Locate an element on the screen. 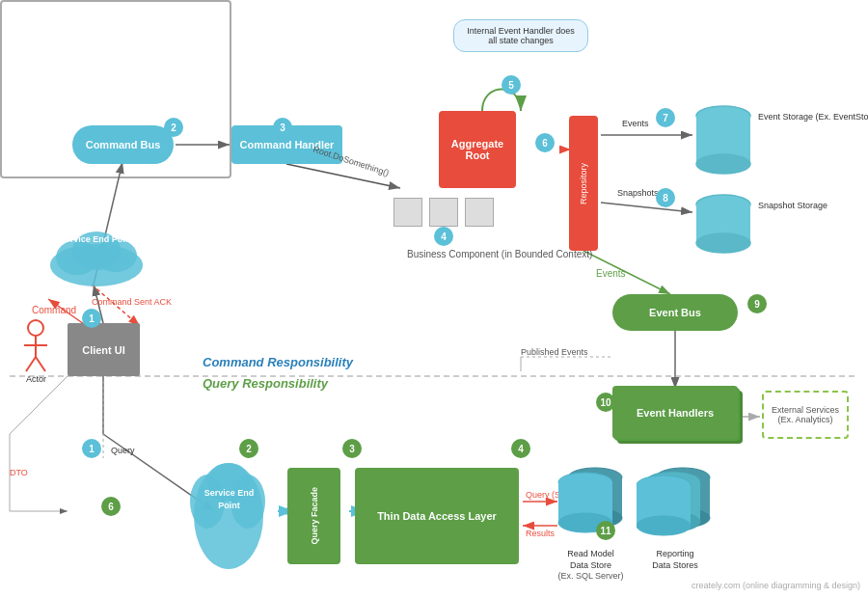 This screenshot has height=598, width=868. reporting-stores-node: ReportingData Stores is located at coordinates (675, 517).